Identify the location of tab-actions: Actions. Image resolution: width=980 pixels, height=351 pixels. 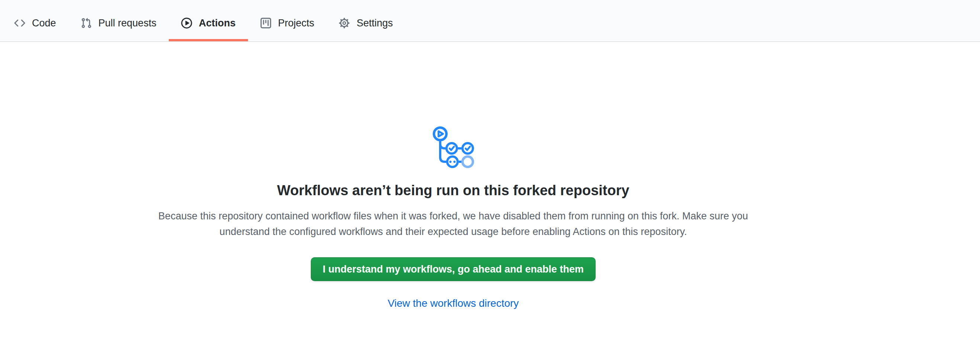
(208, 21).